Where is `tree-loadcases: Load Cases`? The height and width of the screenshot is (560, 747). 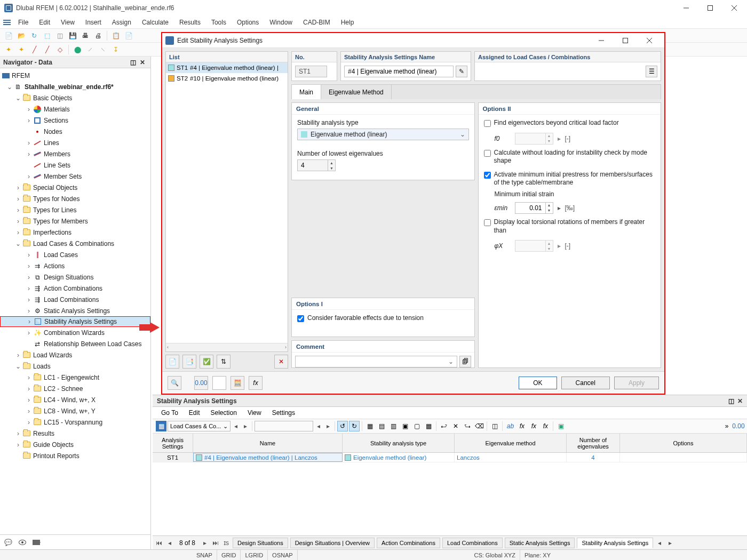
tree-loadcases: Load Cases is located at coordinates (61, 255).